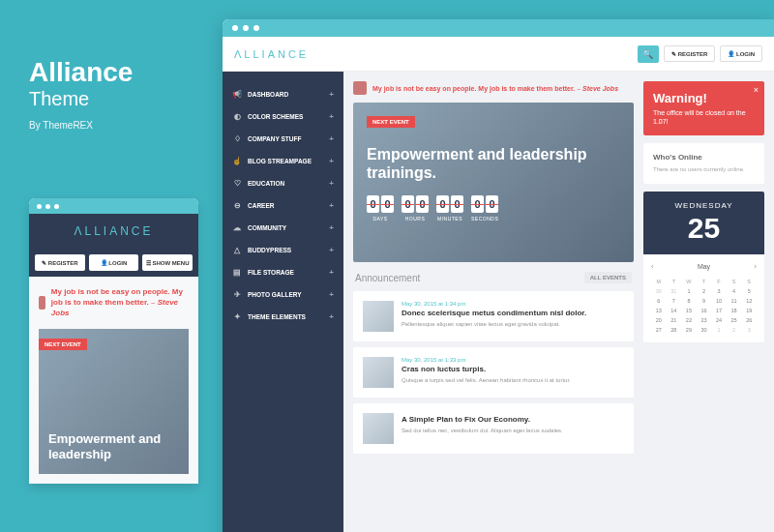 Image resolution: width=774 pixels, height=532 pixels. I want to click on calendar-day: 14, so click(674, 310).